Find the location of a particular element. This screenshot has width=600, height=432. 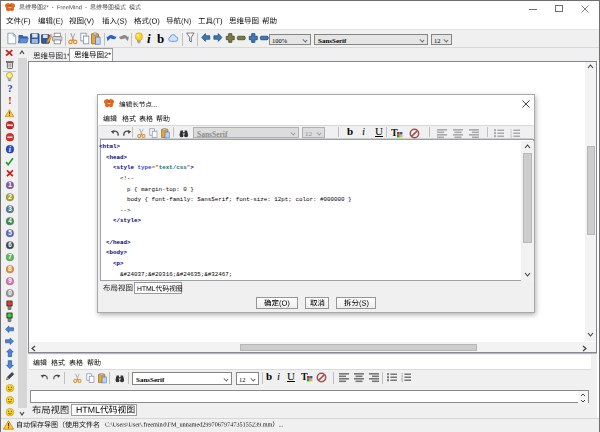

svg-text: 8 is located at coordinates (10, 268).